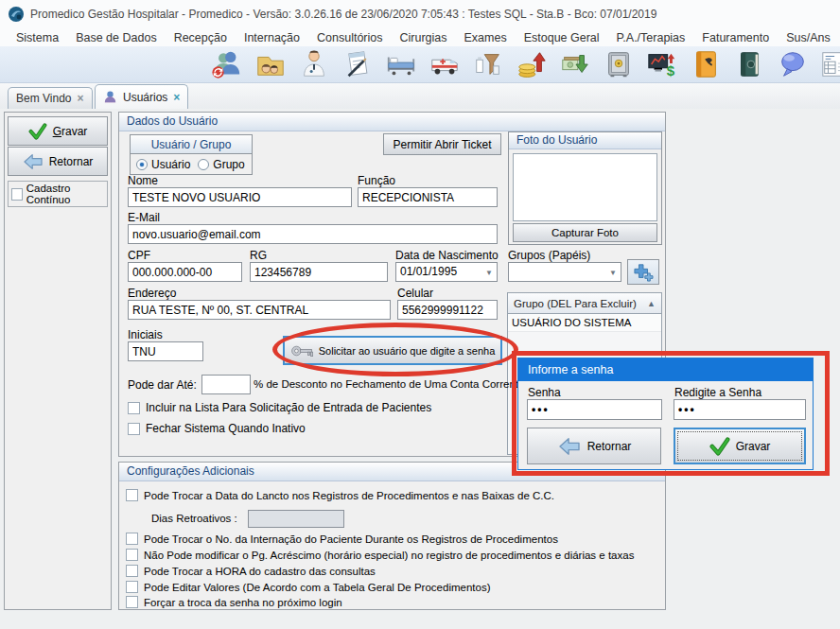  I want to click on ambulance-icon, so click(445, 64).